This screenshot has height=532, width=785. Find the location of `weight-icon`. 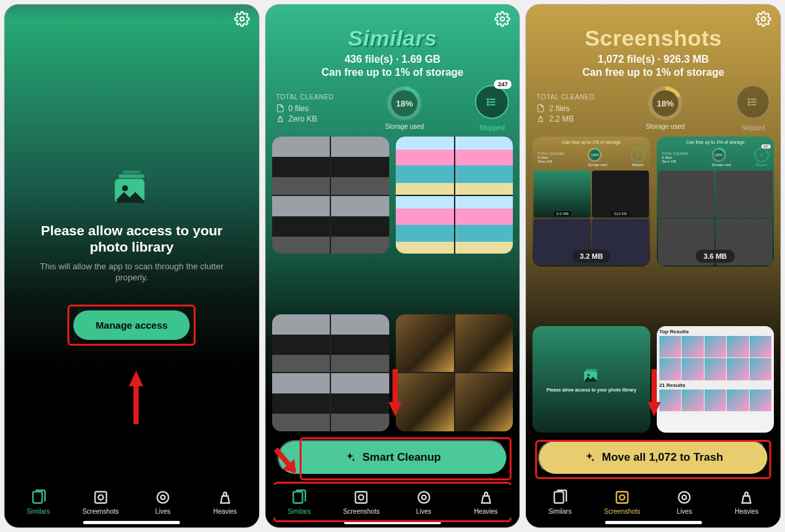

weight-icon is located at coordinates (540, 119).